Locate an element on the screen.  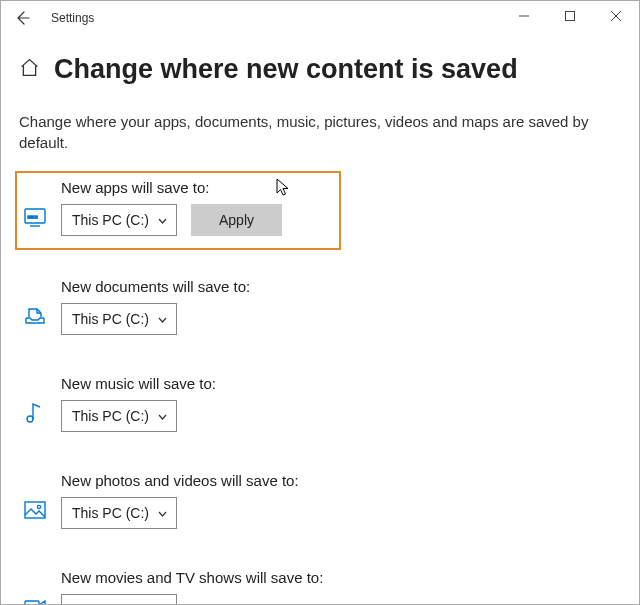
music-icon is located at coordinates (35, 413).